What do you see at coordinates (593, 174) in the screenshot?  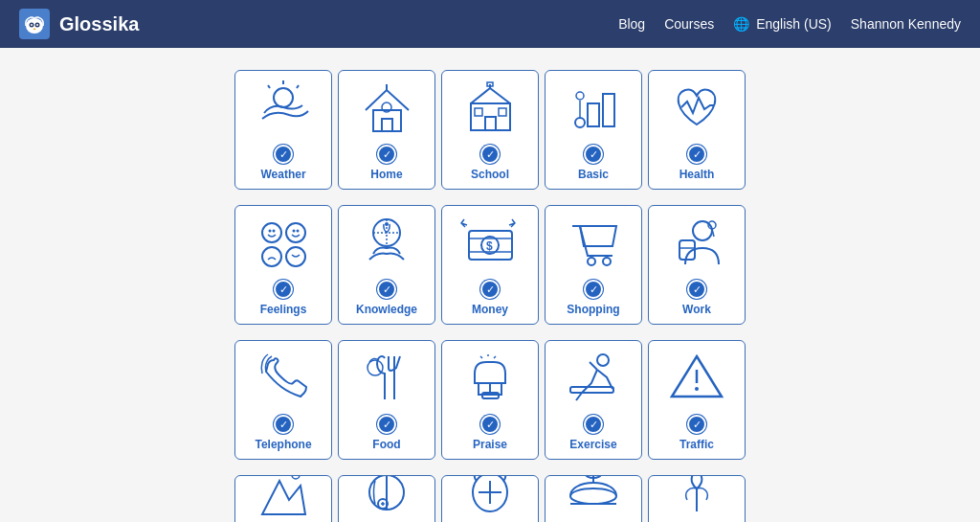 I see `basic-label: Basic` at bounding box center [593, 174].